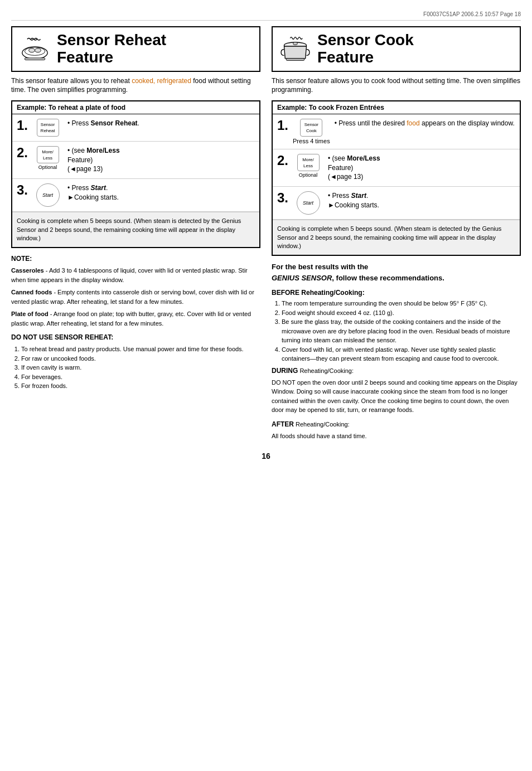 This screenshot has width=532, height=771. Describe the element at coordinates (311, 132) in the screenshot. I see `cook-step1-icon-area: SensorCook Press 4 times` at that location.